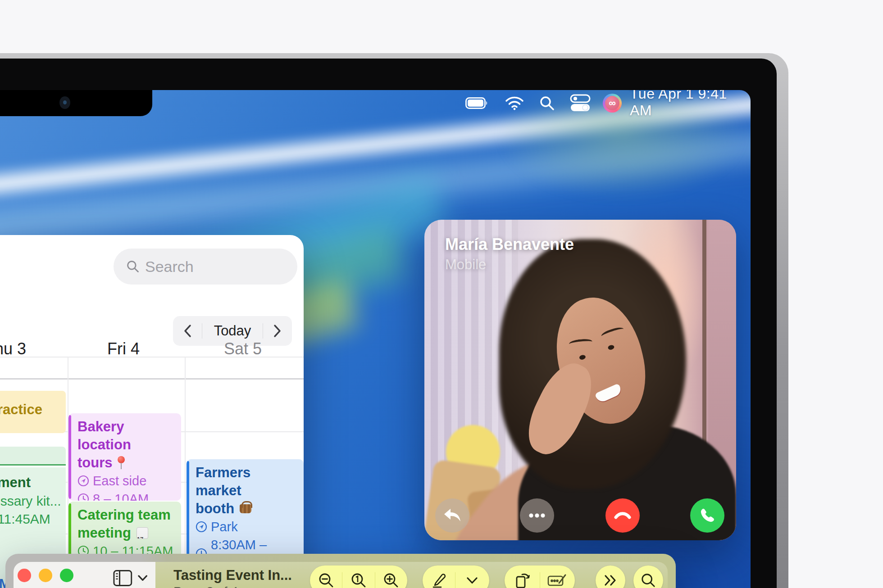 The image size is (883, 588). What do you see at coordinates (580, 103) in the screenshot?
I see `control-center-icon` at bounding box center [580, 103].